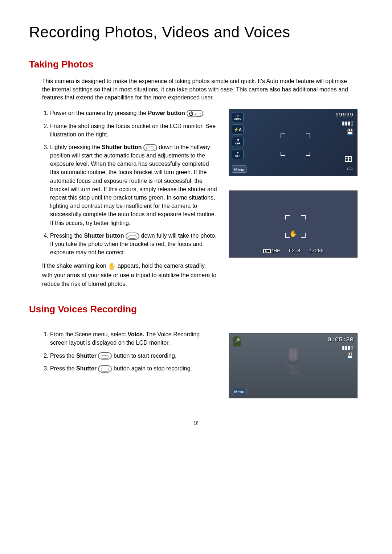 Image resolution: width=392 pixels, height=554 pixels. I want to click on face-off-icon: ☻OFF, so click(238, 154).